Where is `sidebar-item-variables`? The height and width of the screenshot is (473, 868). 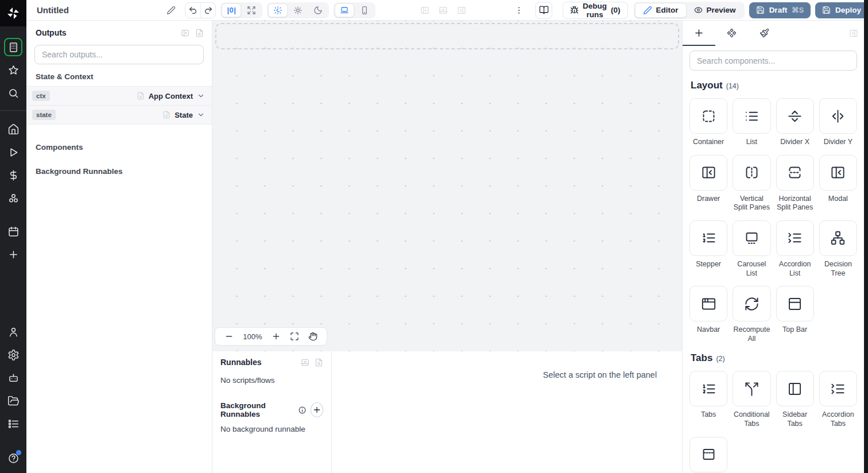 sidebar-item-variables is located at coordinates (13, 175).